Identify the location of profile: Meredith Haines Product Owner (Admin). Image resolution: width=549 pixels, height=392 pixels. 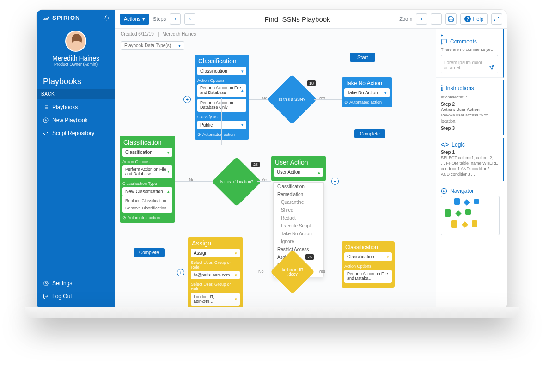
(76, 49).